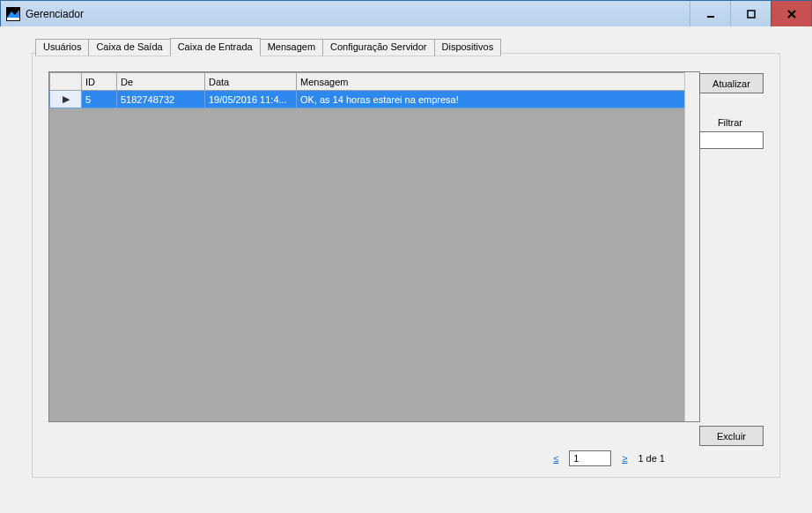 This screenshot has width=812, height=513. What do you see at coordinates (731, 435) in the screenshot?
I see `delete-button: Excluir` at bounding box center [731, 435].